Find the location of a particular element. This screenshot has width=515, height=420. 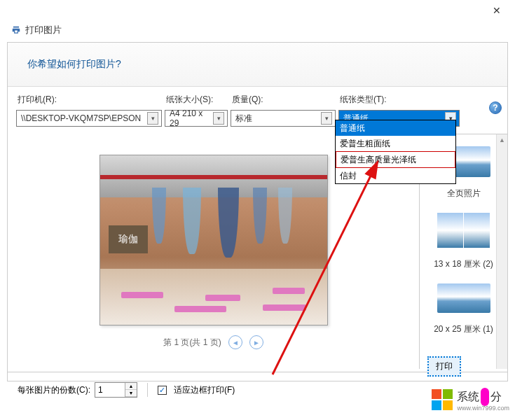

printer-icon is located at coordinates (16, 30).